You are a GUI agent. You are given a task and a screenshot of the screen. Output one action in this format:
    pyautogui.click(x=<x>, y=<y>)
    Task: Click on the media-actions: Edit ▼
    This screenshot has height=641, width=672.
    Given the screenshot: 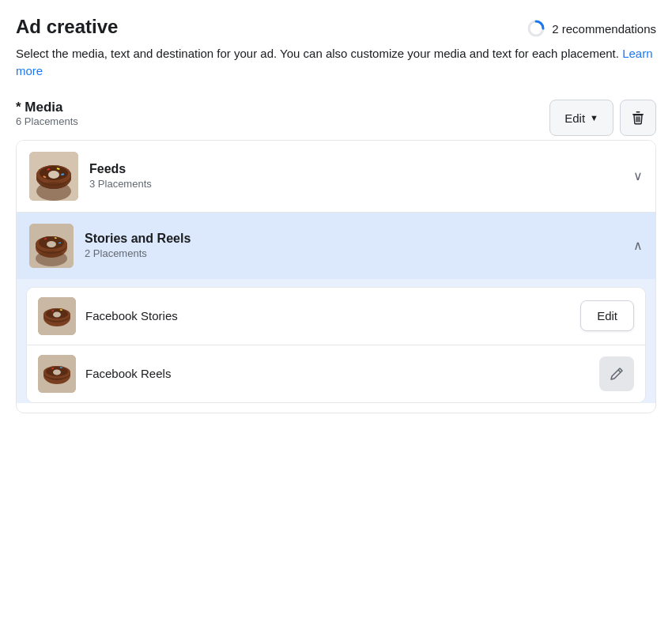 What is the action you would take?
    pyautogui.click(x=602, y=118)
    